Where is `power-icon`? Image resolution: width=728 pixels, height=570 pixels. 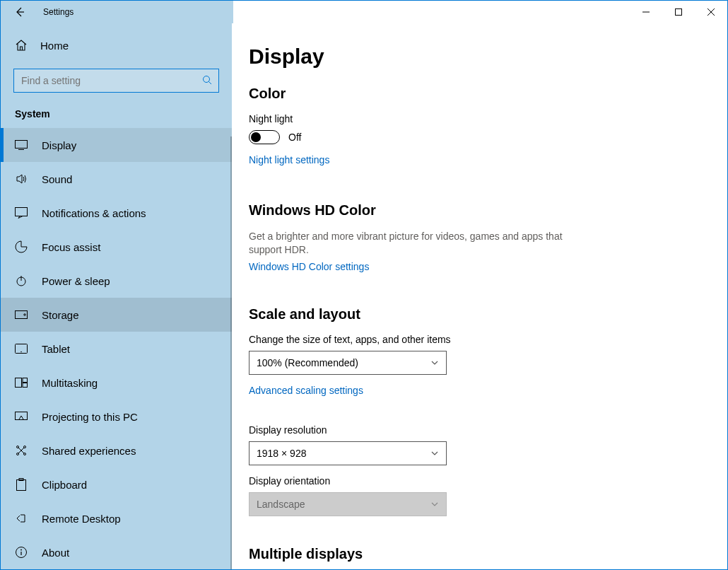 power-icon is located at coordinates (21, 281).